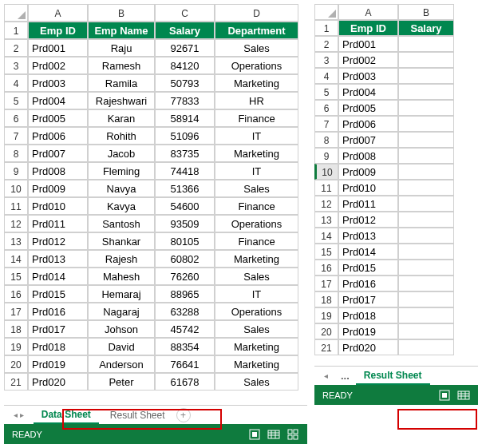 Image resolution: width=482 pixels, height=448 pixels. I want to click on tab-result-sheet: Result Sheet, so click(393, 376).